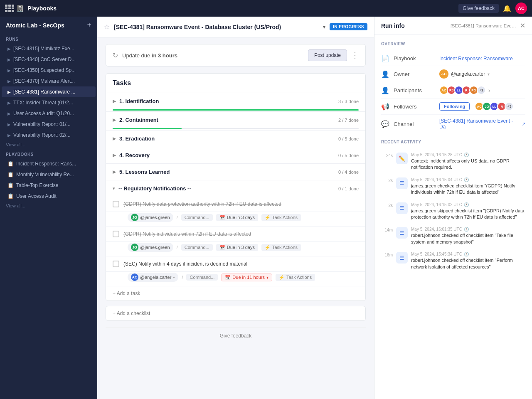 The width and height of the screenshot is (532, 399). What do you see at coordinates (49, 175) in the screenshot?
I see `sidebar-item-playbook-monthly: 📋 Monthly Vulnerability Re...` at bounding box center [49, 175].